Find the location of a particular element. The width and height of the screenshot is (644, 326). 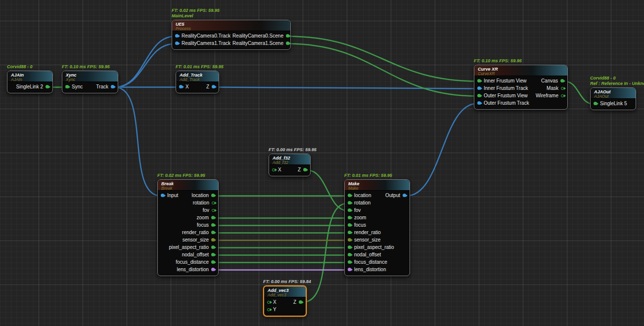

pin-label: Sync is located at coordinates (77, 87).